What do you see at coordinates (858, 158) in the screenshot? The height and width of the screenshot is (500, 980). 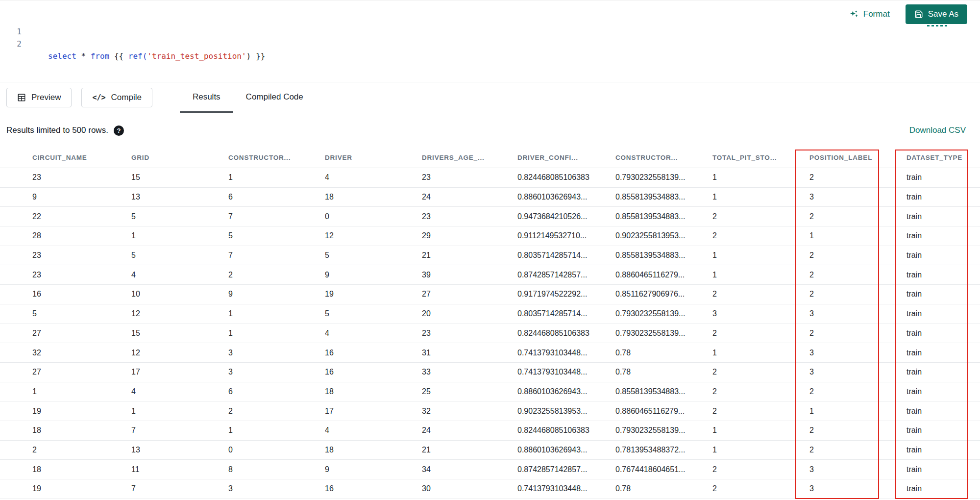 I see `column-header: POSITION_LABEL` at bounding box center [858, 158].